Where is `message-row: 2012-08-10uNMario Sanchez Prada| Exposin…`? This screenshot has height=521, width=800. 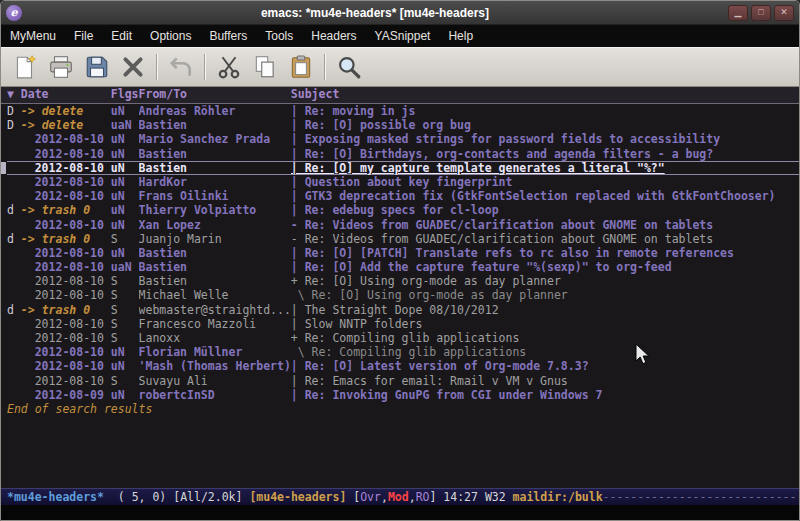 message-row: 2012-08-10uNMario Sanchez Prada| Exposin… is located at coordinates (403, 139).